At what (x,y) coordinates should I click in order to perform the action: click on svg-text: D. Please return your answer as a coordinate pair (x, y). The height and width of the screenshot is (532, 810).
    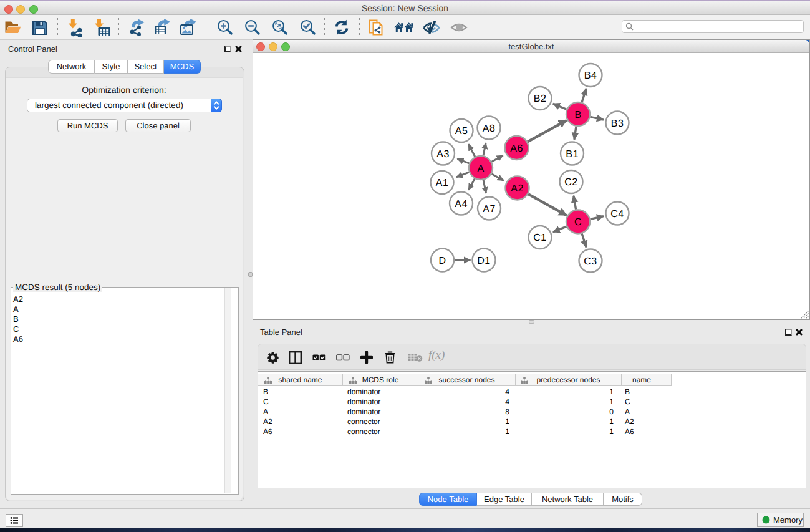
    Looking at the image, I should click on (442, 261).